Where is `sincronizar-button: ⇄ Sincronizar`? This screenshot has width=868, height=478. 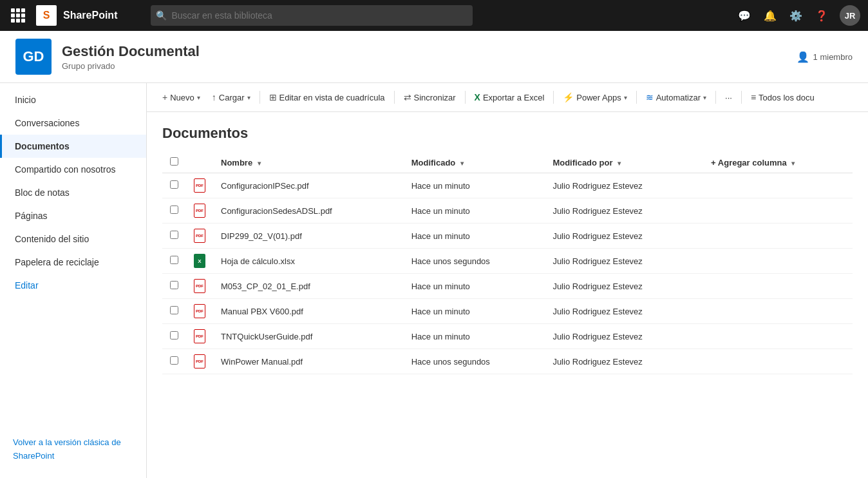 sincronizar-button: ⇄ Sincronizar is located at coordinates (430, 97).